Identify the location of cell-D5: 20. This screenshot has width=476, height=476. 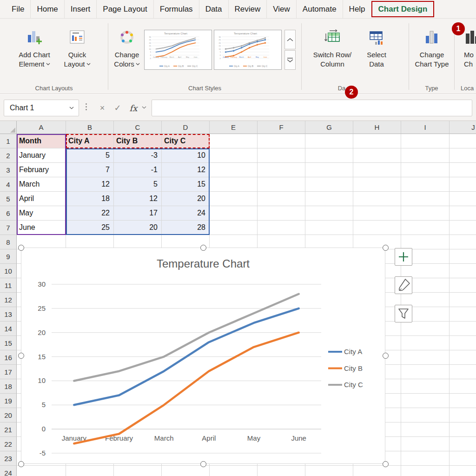
(186, 199).